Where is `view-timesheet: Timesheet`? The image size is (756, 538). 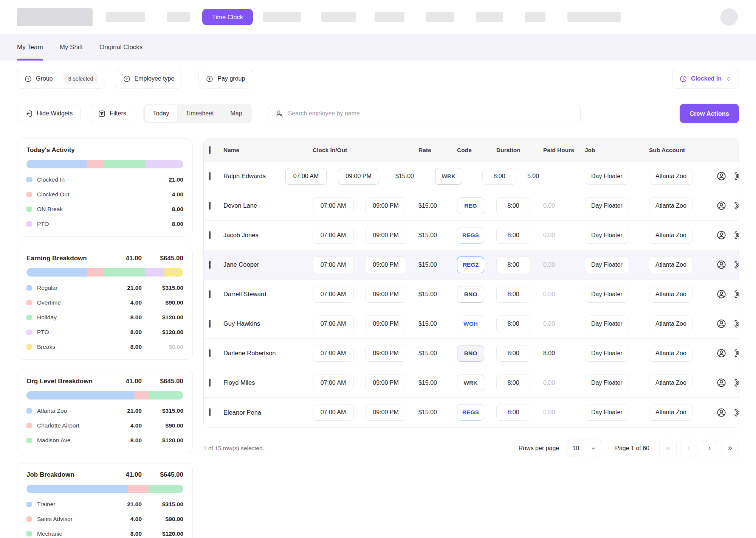 view-timesheet: Timesheet is located at coordinates (200, 114).